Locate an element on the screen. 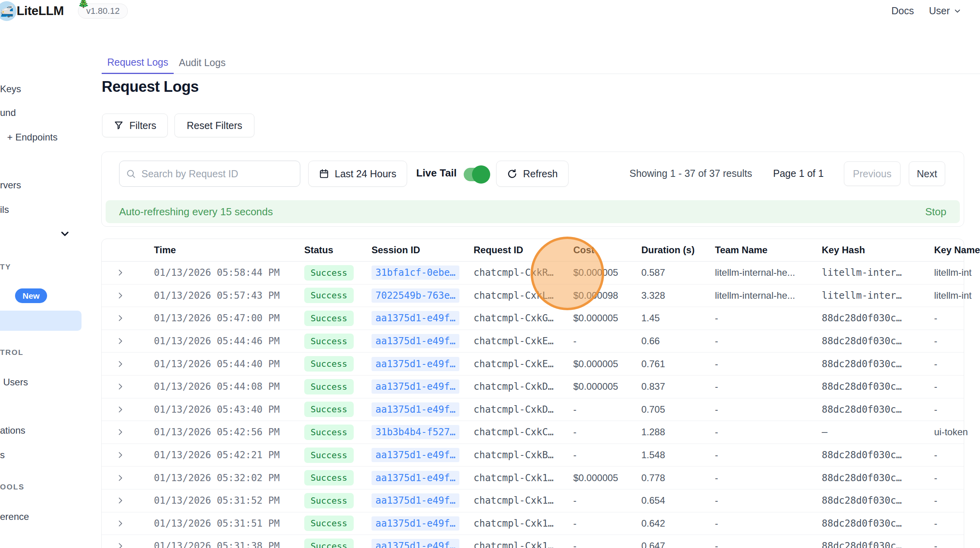  reset-filters-button: Reset Filters is located at coordinates (214, 125).